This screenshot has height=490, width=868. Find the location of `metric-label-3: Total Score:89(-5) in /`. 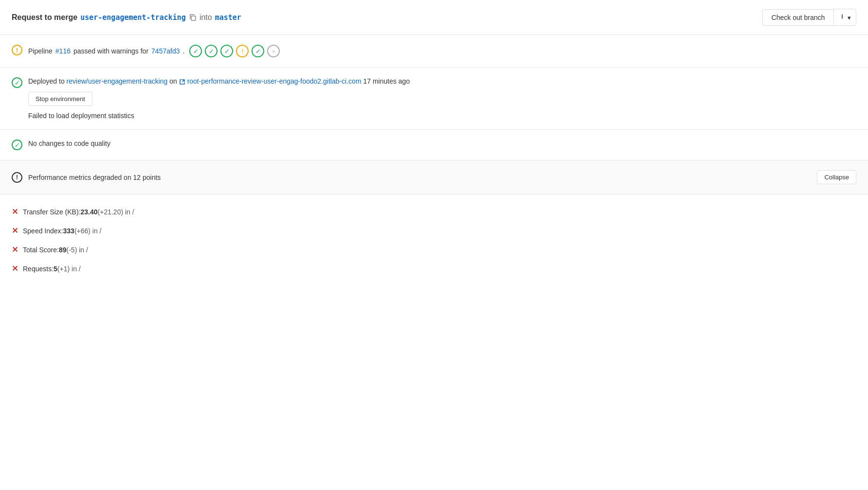

metric-label-3: Total Score:89(-5) in / is located at coordinates (55, 250).